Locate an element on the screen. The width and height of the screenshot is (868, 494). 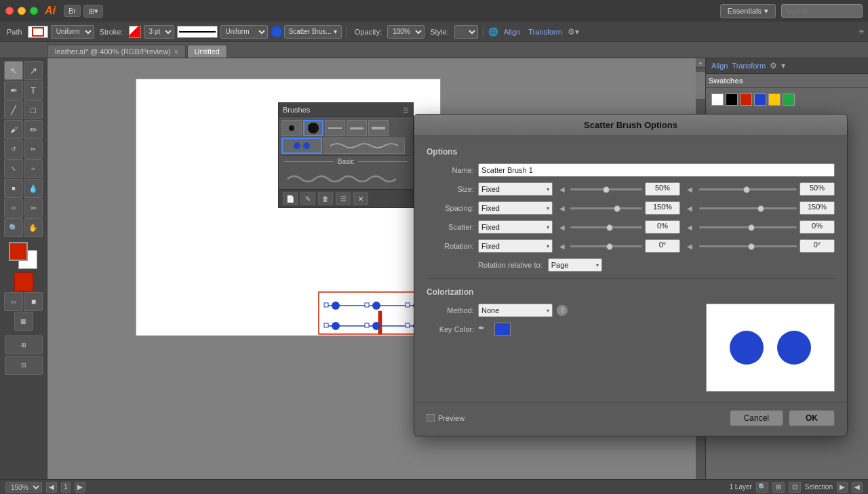
spacing-right-arrow: ◀ is located at coordinates (690, 208).